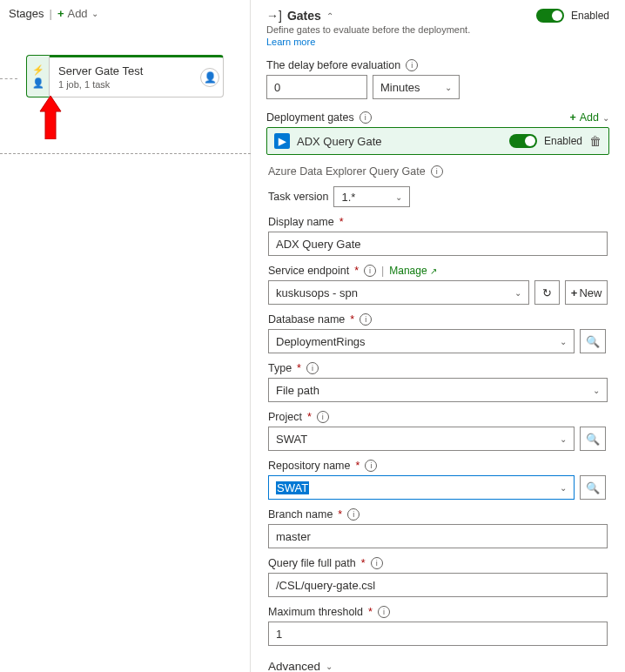 The height and width of the screenshot is (672, 625). What do you see at coordinates (136, 71) in the screenshot?
I see `stage-name: Server Gate Test` at bounding box center [136, 71].